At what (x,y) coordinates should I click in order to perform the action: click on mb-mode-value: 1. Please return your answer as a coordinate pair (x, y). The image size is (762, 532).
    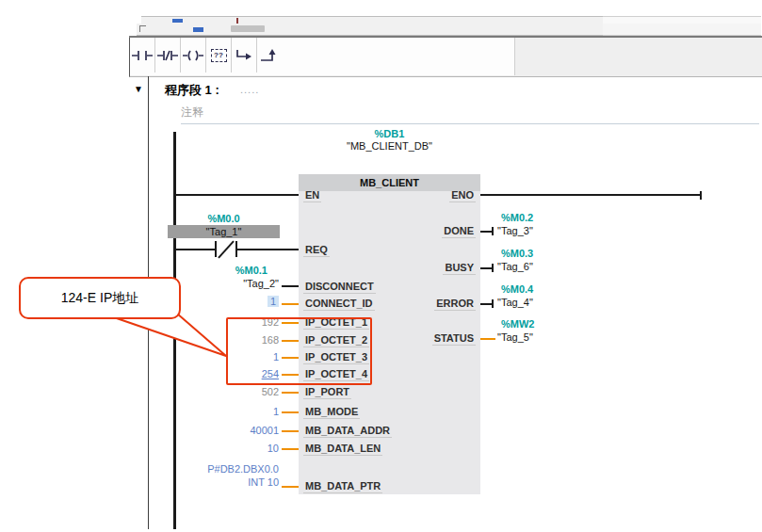
    Looking at the image, I should click on (210, 411).